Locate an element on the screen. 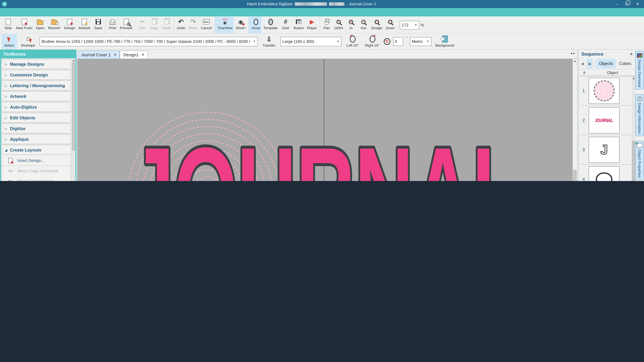  toolbar-button: Open is located at coordinates (40, 25).